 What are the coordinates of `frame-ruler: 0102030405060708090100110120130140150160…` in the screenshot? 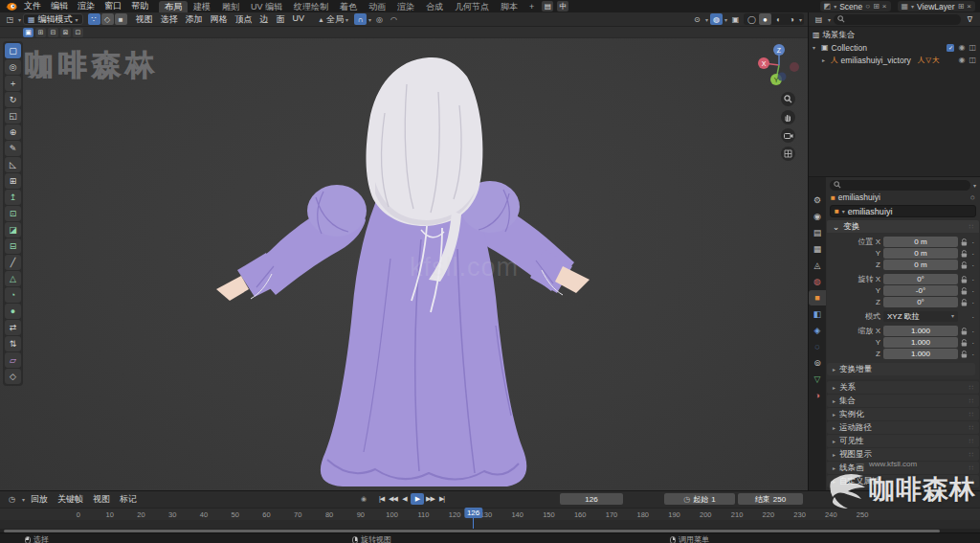 It's located at (490, 513).